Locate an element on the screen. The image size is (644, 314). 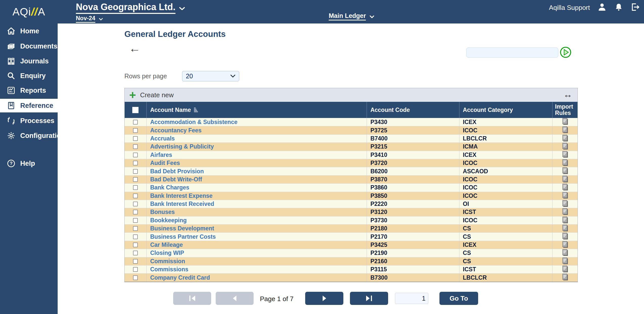
account-name-link: Closing WIP is located at coordinates (167, 253).